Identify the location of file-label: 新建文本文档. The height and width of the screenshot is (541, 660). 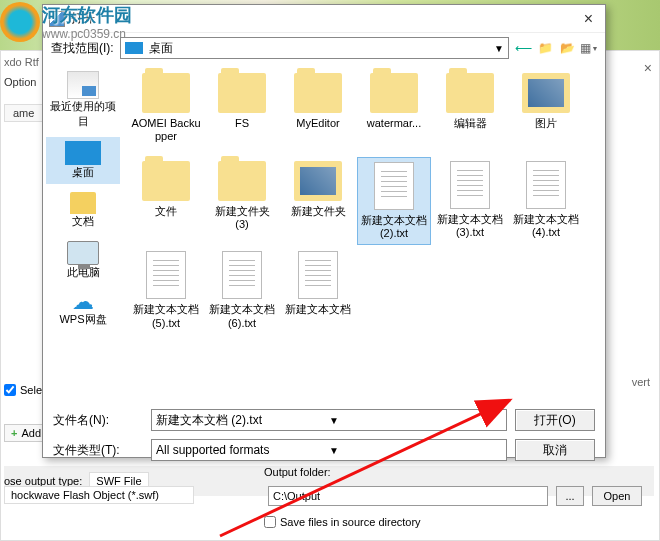
(318, 310).